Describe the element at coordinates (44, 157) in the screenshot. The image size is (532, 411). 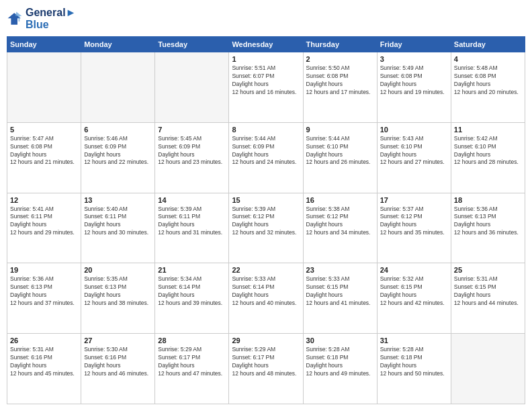
I see `calendar-cell: 5Sunrise: 5:47 AMSunset: 6:08 PMDaylight…` at that location.